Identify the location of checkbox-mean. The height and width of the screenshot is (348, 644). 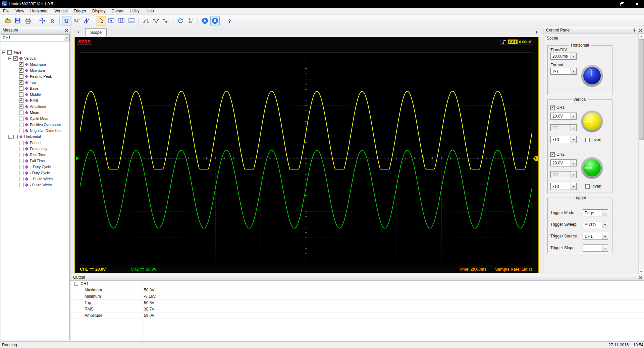
(21, 113).